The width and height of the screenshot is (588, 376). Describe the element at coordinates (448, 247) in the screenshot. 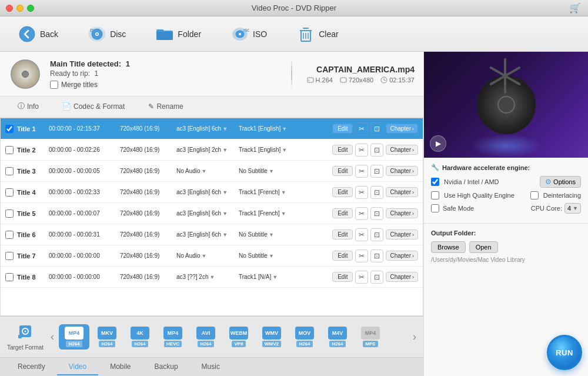

I see `browse-button: Browse` at that location.